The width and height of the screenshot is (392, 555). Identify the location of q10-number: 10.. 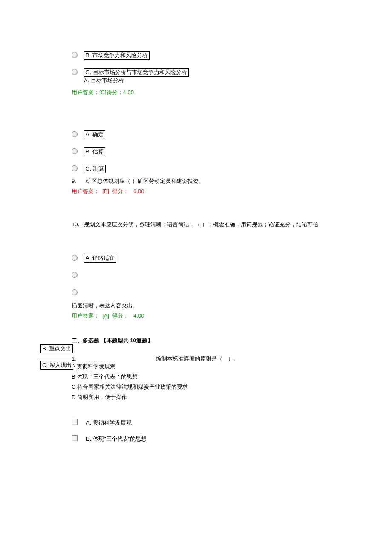
(75, 224).